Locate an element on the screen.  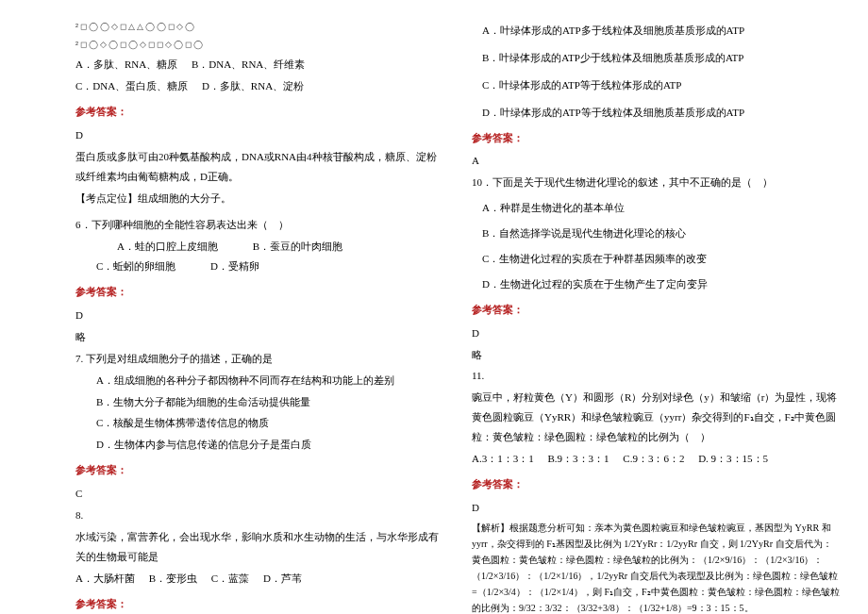
q7-optC: C．核酸是生物体携带遗传信息的物质 is located at coordinates (259, 423).